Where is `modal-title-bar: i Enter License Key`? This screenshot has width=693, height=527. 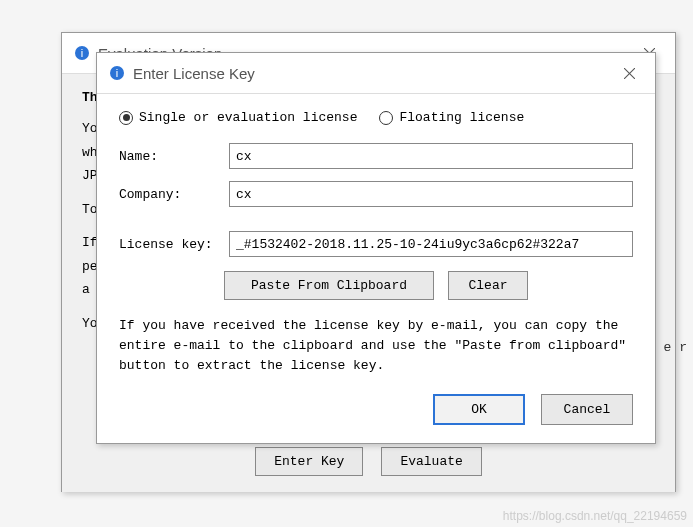 modal-title-bar: i Enter License Key is located at coordinates (376, 74).